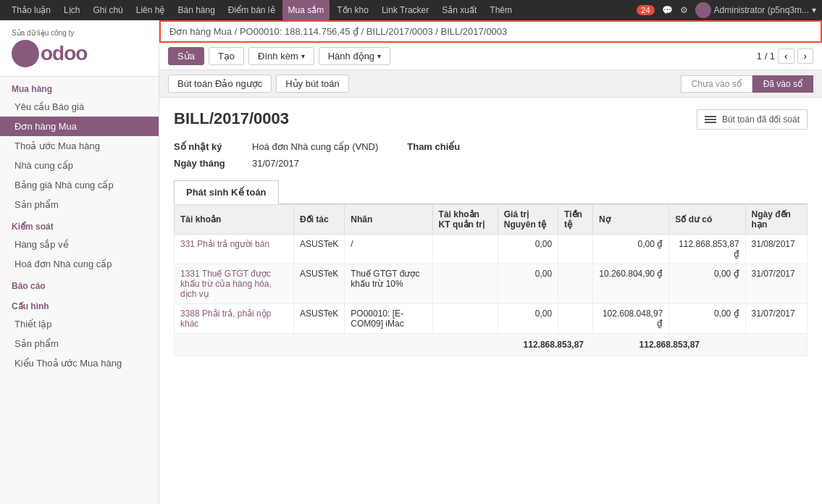 This screenshot has height=504, width=822. Describe the element at coordinates (235, 220) in the screenshot. I see `col-tai-khoan: Tài khoản` at that location.